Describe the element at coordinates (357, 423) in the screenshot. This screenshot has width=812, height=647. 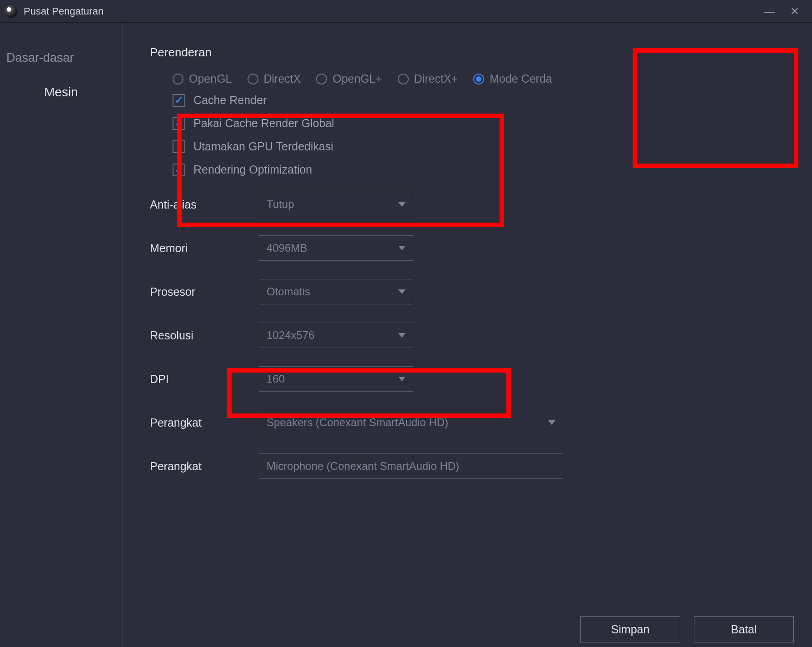
I see `dropdown-value: Speakers (Conexant SmartAudio HD)` at that location.